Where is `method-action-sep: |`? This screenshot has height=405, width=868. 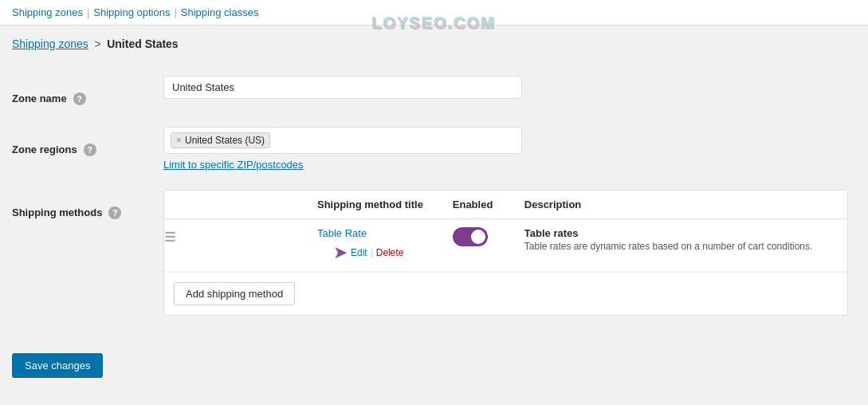 method-action-sep: | is located at coordinates (371, 253).